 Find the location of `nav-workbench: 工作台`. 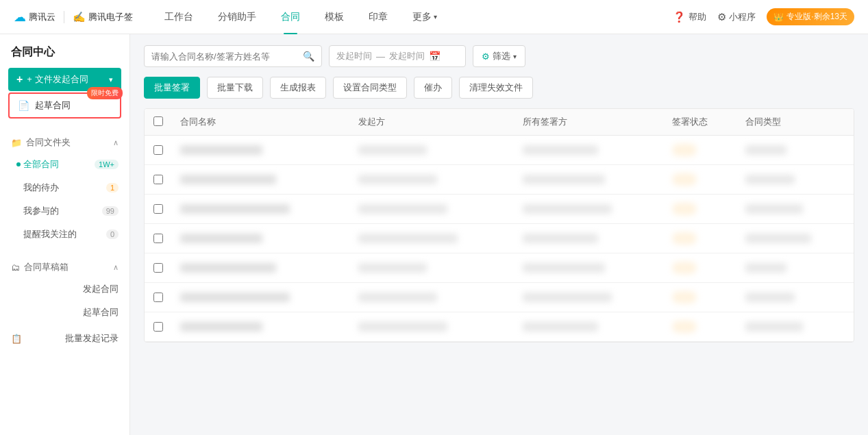

nav-workbench: 工作台 is located at coordinates (179, 17).